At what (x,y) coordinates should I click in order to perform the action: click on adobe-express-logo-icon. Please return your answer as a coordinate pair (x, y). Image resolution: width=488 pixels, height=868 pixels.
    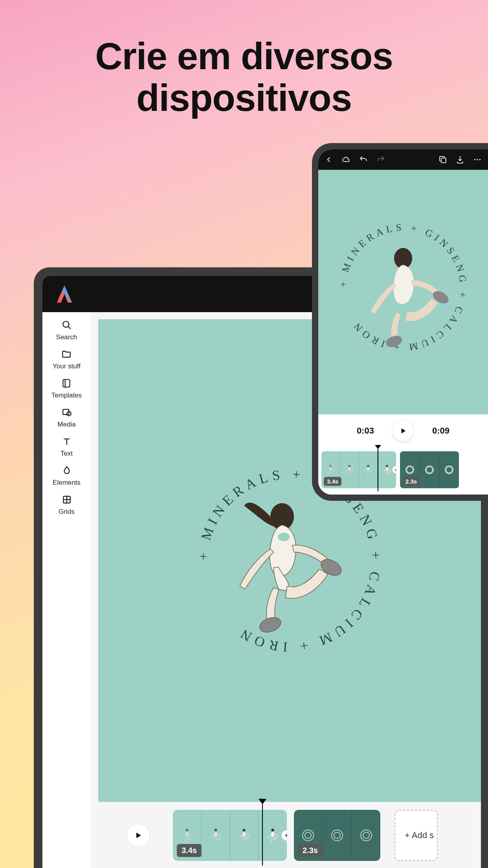
    Looking at the image, I should click on (64, 294).